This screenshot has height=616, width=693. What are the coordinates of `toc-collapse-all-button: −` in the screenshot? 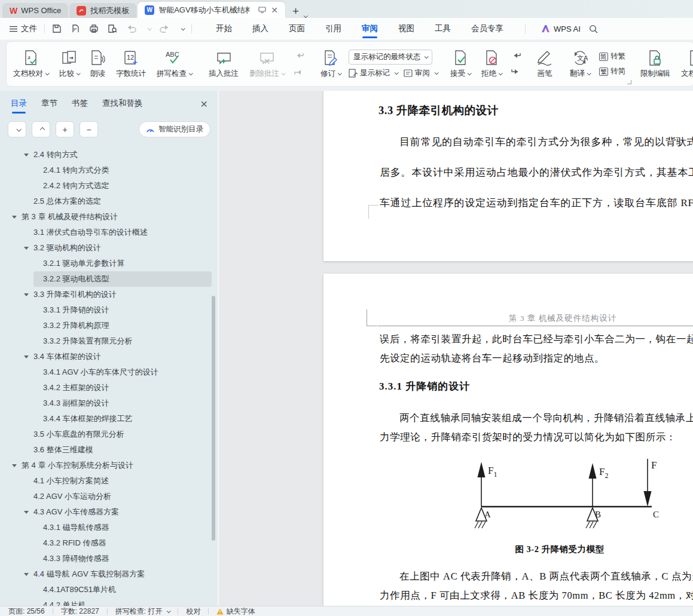 It's located at (88, 129).